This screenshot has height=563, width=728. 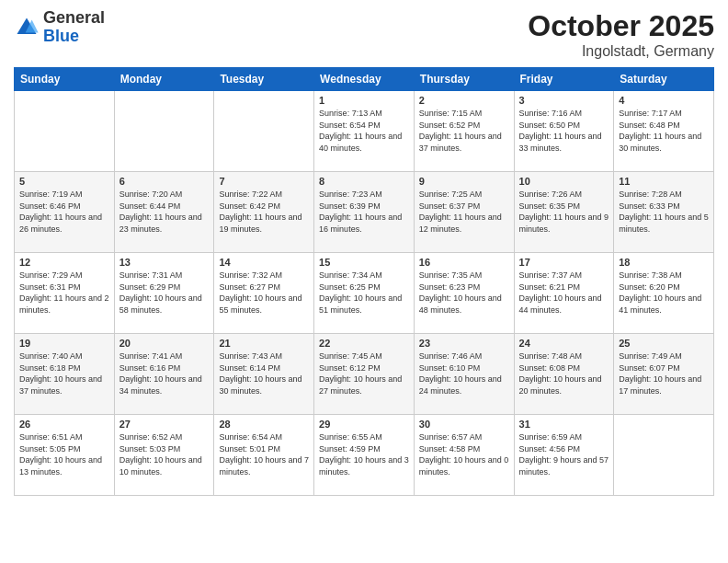 What do you see at coordinates (564, 132) in the screenshot?
I see `calendar-cell: 3Sunrise: 7:16 AMSunset: 6:50 PMDaylight…` at bounding box center [564, 132].